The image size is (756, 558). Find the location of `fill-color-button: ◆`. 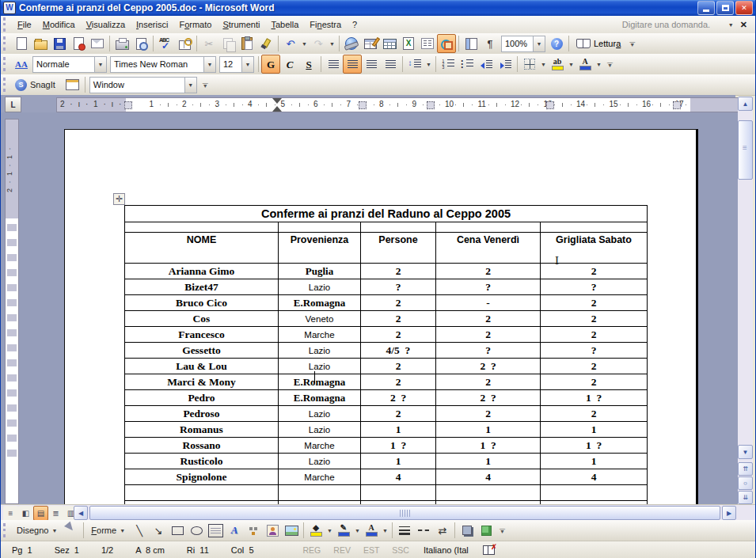

fill-color-button: ◆ is located at coordinates (316, 530).